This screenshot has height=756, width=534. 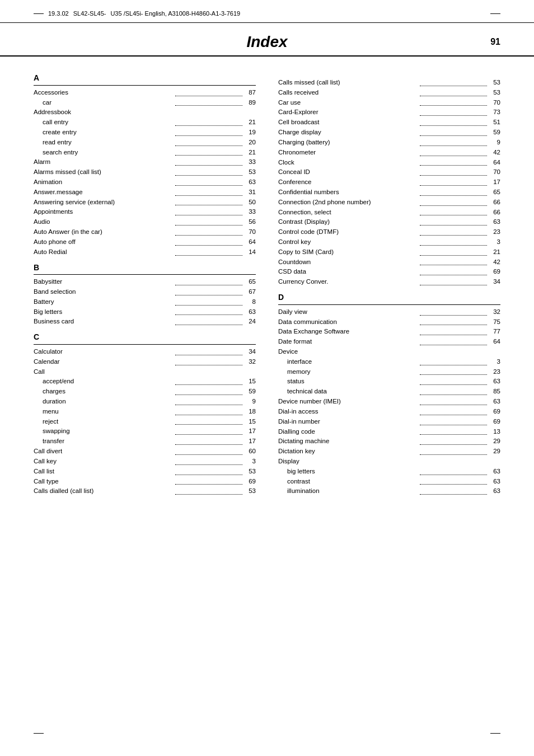 I want to click on list-item: Call divert 60, so click(x=144, y=452).